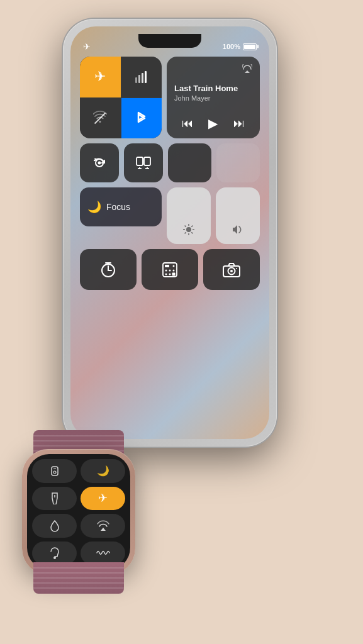 The height and width of the screenshot is (644, 363). Describe the element at coordinates (213, 98) in the screenshot. I see `track-artist: John Mayer` at that location.